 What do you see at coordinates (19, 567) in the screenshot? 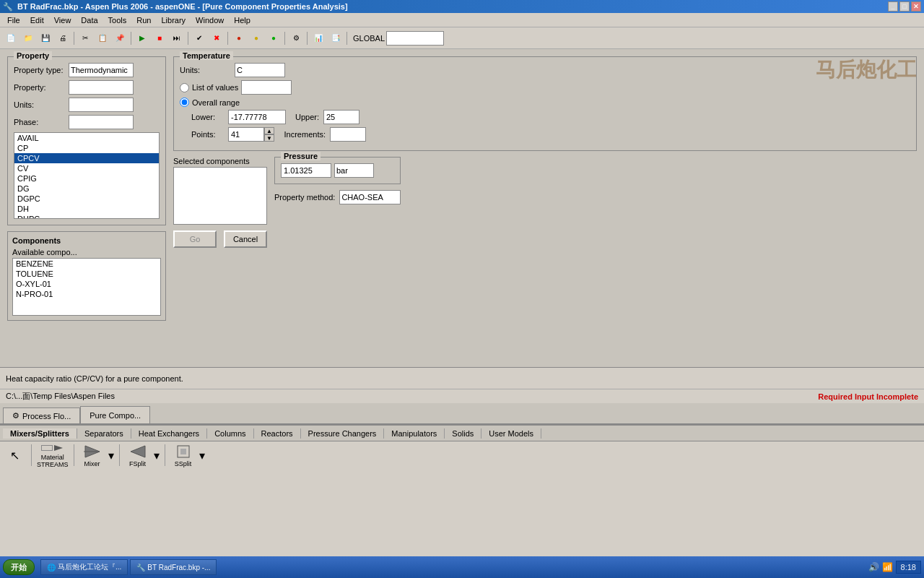
I see `start-button: 开始` at bounding box center [19, 567].